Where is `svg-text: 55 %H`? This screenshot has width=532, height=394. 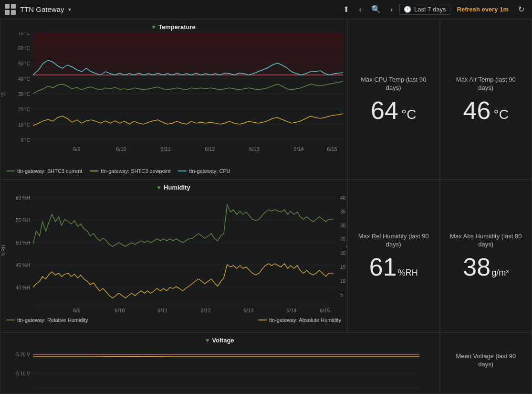
svg-text: 55 %H is located at coordinates (23, 221).